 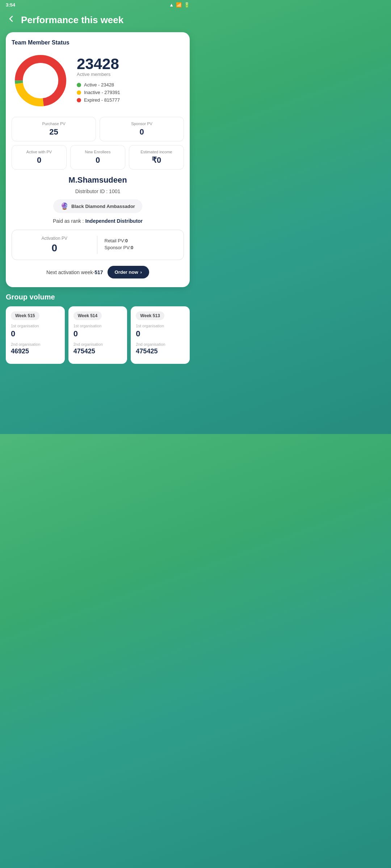 What do you see at coordinates (79, 93) in the screenshot?
I see `legend-dot-inactive` at bounding box center [79, 93].